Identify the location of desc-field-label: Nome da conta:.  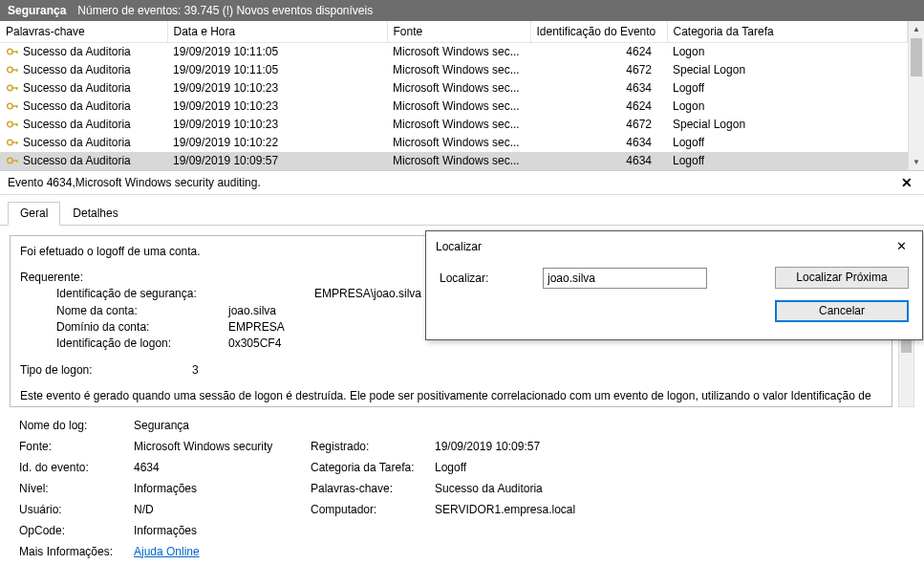
(142, 312).